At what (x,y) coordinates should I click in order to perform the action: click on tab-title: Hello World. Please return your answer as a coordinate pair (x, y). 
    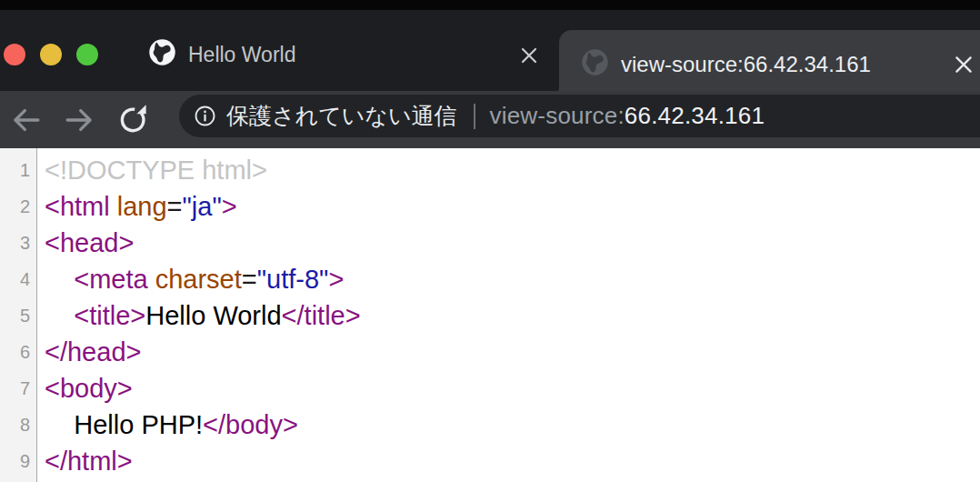
    Looking at the image, I should click on (242, 55).